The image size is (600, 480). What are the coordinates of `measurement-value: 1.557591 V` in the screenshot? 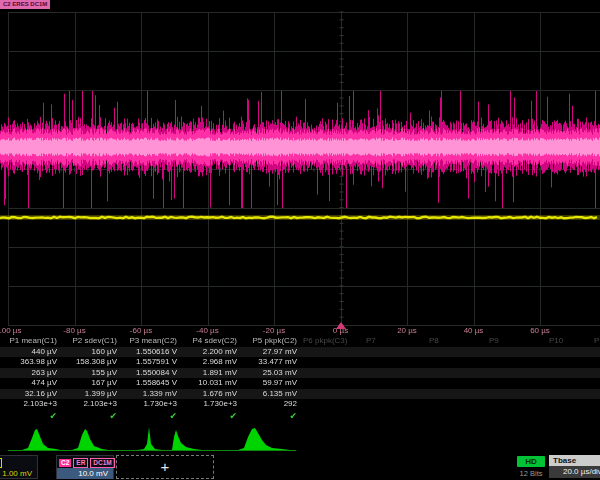 It's located at (150, 362).